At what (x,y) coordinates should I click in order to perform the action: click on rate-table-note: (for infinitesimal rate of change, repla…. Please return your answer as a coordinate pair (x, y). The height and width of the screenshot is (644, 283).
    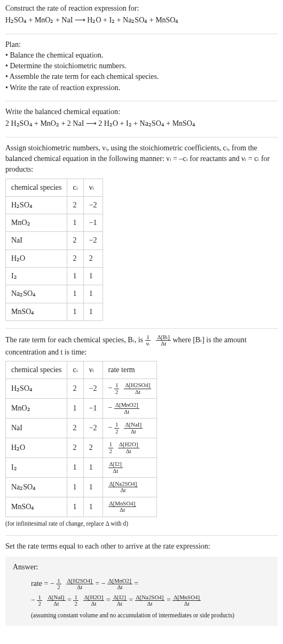
    Looking at the image, I should click on (142, 524).